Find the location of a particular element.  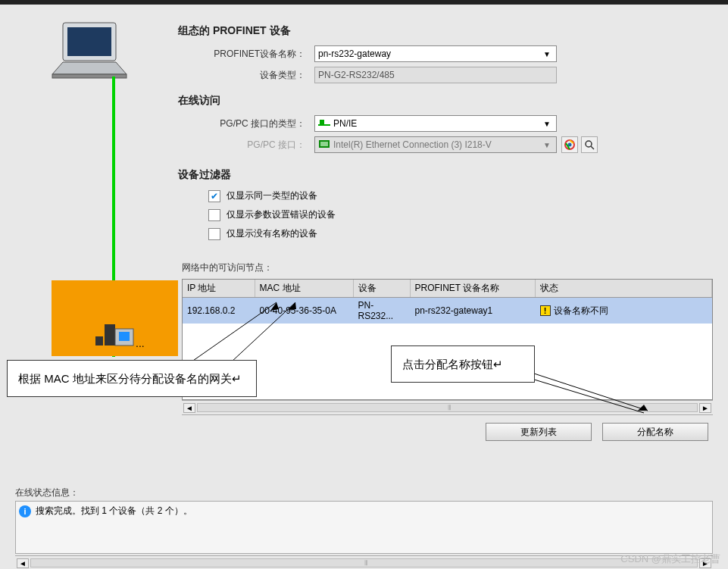

warning-icon: ! is located at coordinates (545, 311).